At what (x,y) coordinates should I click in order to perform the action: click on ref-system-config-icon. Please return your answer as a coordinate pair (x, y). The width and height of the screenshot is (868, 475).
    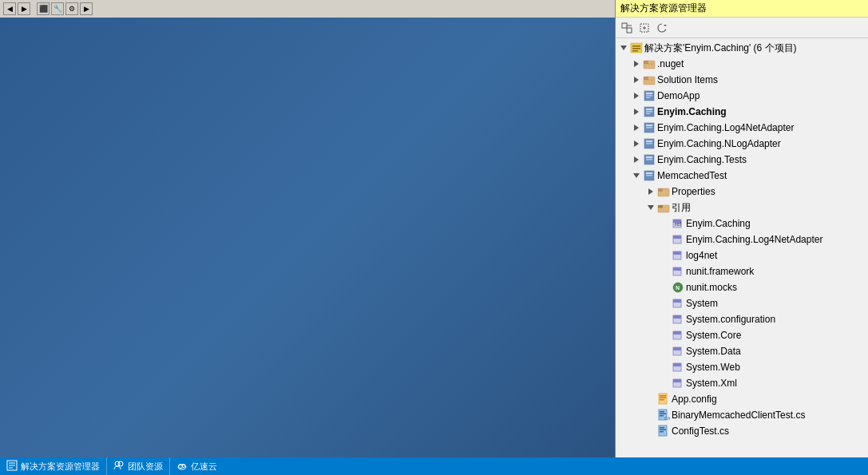
    Looking at the image, I should click on (678, 319).